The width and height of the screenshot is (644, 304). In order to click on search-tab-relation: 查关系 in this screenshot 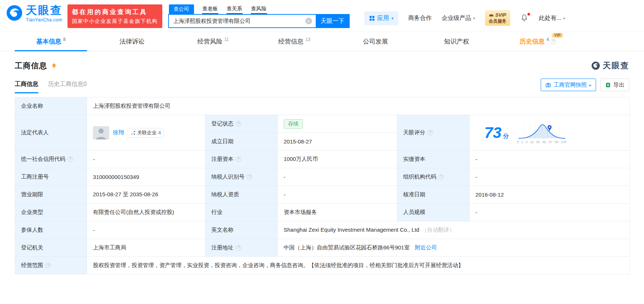, I will do `click(235, 10)`.